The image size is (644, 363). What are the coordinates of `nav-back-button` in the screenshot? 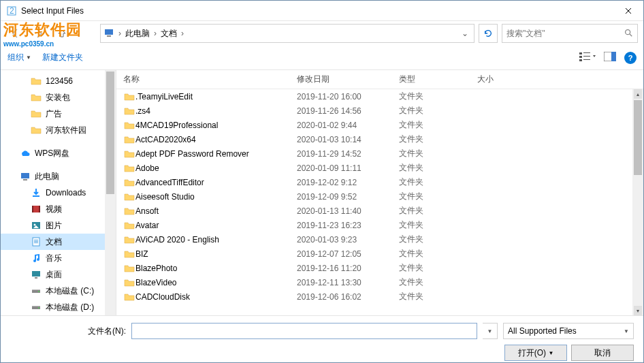 It's located at (16, 33).